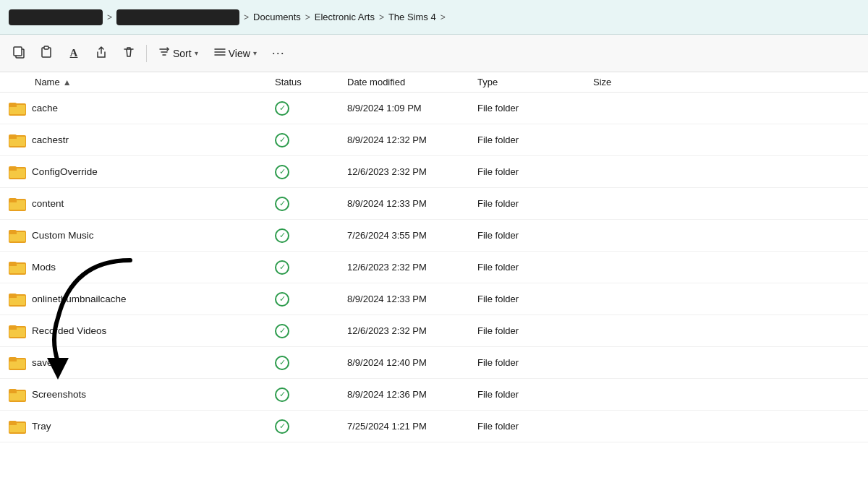  What do you see at coordinates (137, 236) in the screenshot?
I see `file-name-cell: Custom Music` at bounding box center [137, 236].